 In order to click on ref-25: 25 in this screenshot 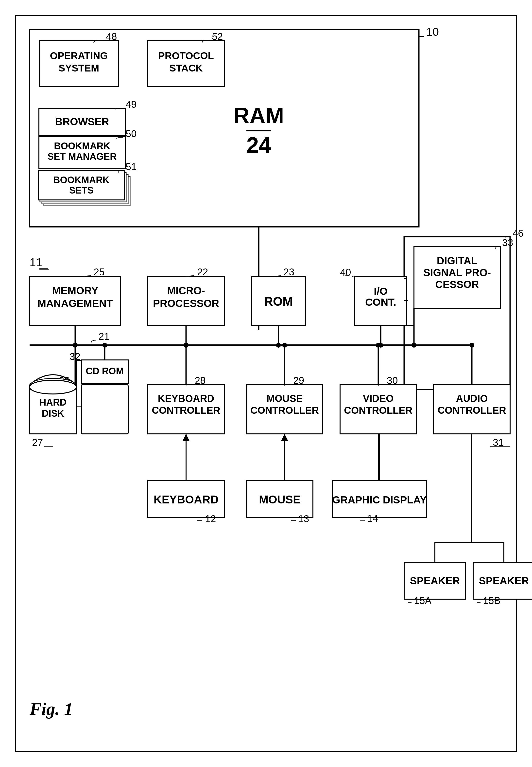, I will do `click(99, 272)`.